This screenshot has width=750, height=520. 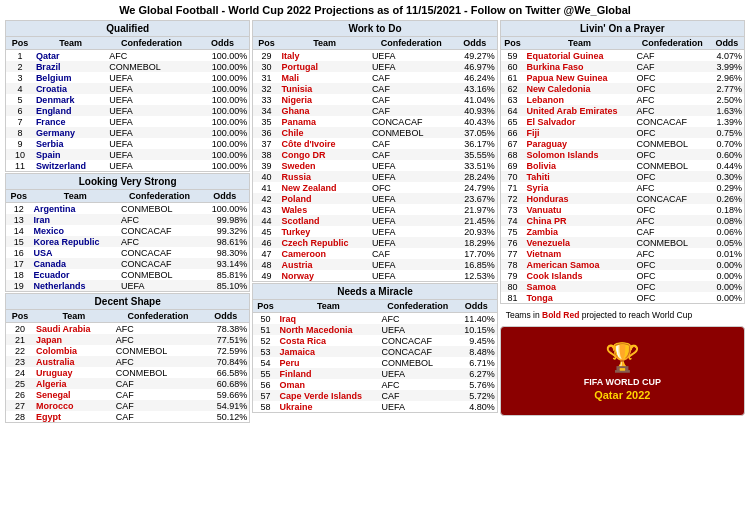 What do you see at coordinates (19, 230) in the screenshot?
I see `cell-pos: 14` at bounding box center [19, 230].